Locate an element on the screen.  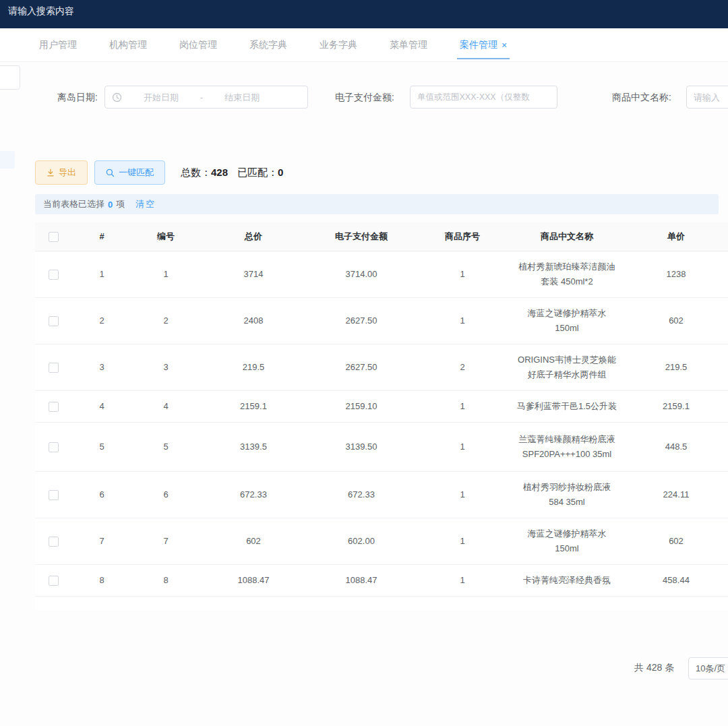
product-name-filter-label: 商品中文名称: is located at coordinates (642, 97).